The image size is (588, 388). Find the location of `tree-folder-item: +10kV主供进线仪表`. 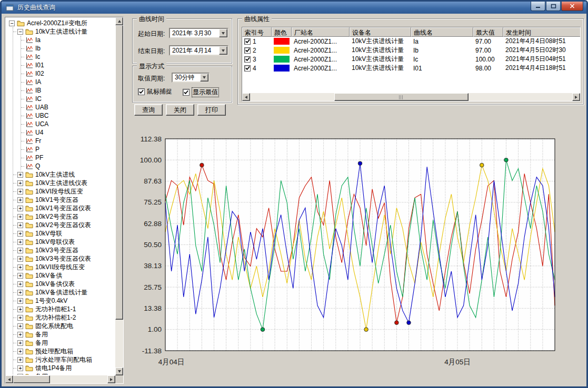

tree-folder-item: +10kV主供进线仪表 is located at coordinates (64, 183).